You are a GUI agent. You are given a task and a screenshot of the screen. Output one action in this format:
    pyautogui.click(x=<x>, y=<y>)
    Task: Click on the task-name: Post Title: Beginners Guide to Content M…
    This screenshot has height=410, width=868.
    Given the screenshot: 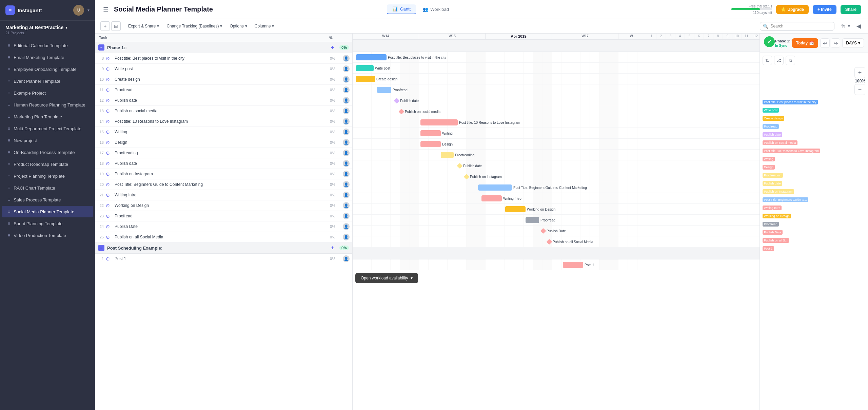 What is the action you would take?
    pyautogui.click(x=219, y=184)
    